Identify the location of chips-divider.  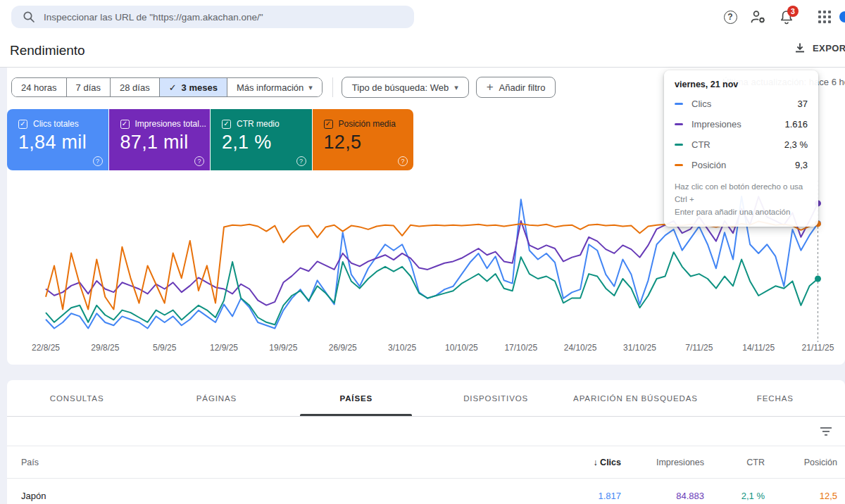
(332, 87).